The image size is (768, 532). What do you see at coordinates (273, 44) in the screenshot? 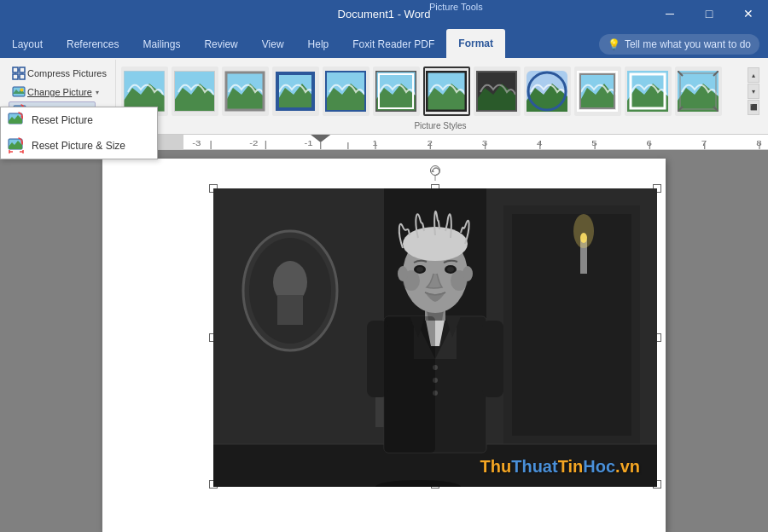
I see `tab-view: View` at bounding box center [273, 44].